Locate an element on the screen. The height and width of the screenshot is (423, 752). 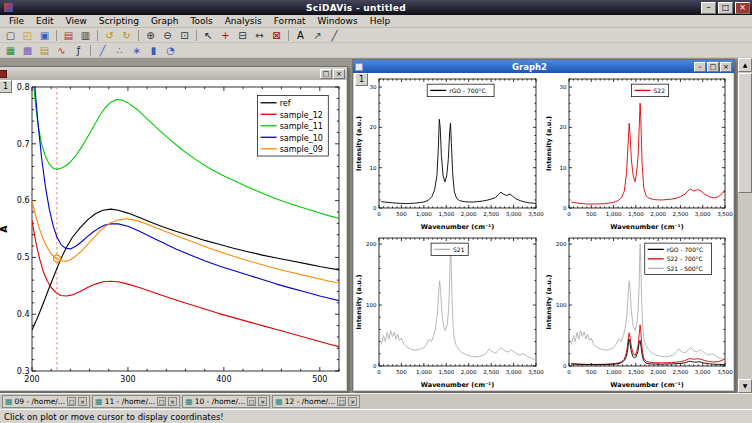
mdi-vertical-scrollbar: ▲ ▼ is located at coordinates (744, 226).